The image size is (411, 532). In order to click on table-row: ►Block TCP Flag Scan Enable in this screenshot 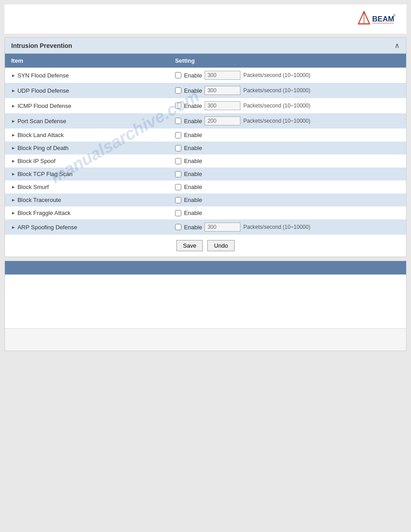, I will do `click(206, 174)`.